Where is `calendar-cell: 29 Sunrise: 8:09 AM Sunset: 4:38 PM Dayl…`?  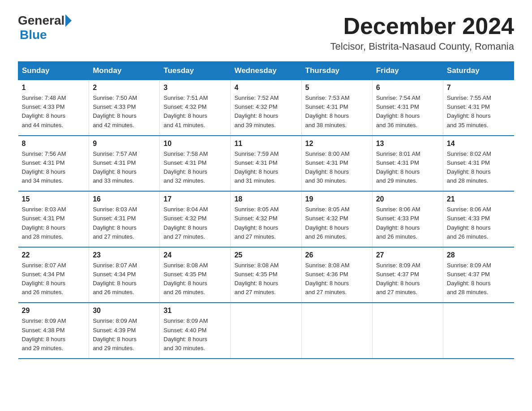
calendar-cell: 29 Sunrise: 8:09 AM Sunset: 4:38 PM Dayl… is located at coordinates (54, 330).